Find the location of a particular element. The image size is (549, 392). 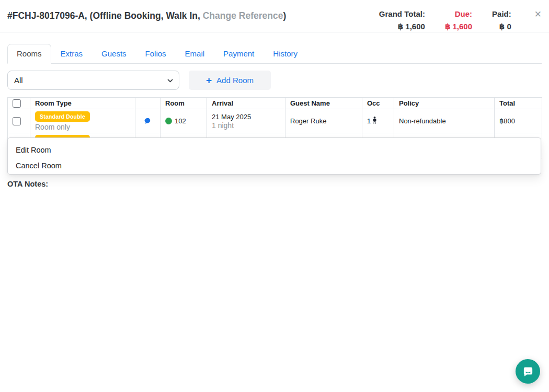

room-note-icon is located at coordinates (147, 121).